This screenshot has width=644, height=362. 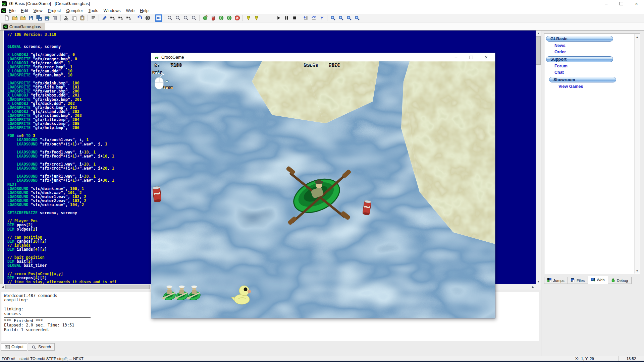 What do you see at coordinates (221, 18) in the screenshot?
I see `run-button` at bounding box center [221, 18].